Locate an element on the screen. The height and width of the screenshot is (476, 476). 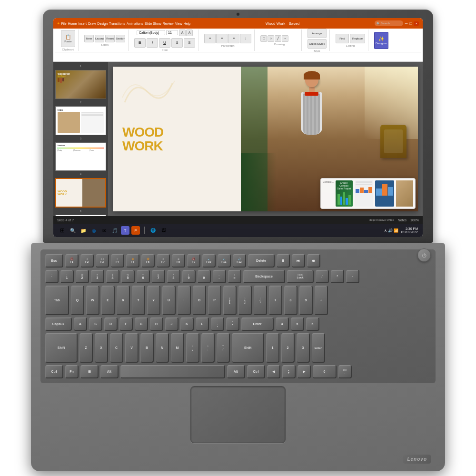
teams-button: T is located at coordinates (125, 230).